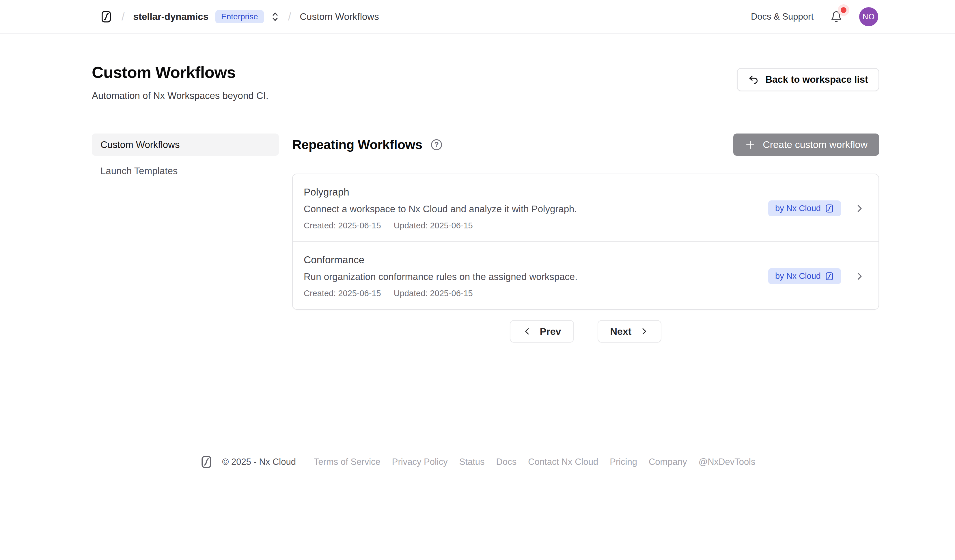 The height and width of the screenshot is (560, 955). I want to click on workspace-name: stellar-dynamics, so click(171, 17).